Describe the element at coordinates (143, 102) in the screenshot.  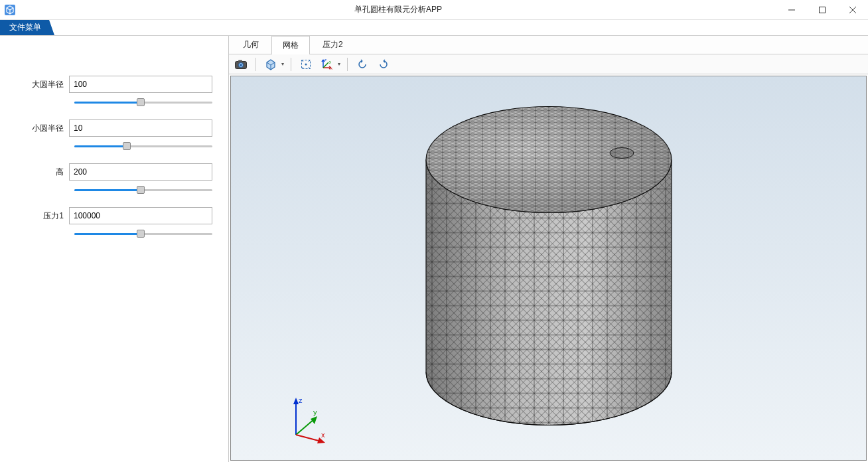
I see `param-slider-large-radius` at that location.